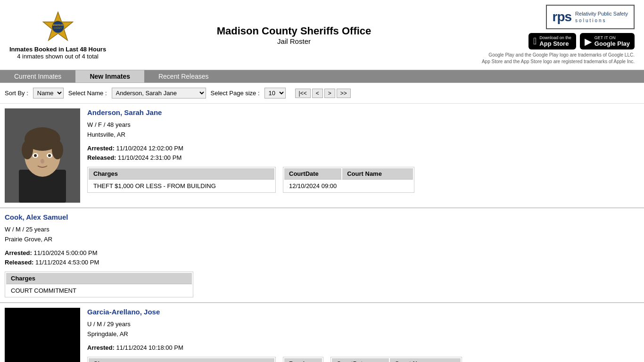 This screenshot has width=644, height=362. I want to click on page-subtitle: Jail Roster, so click(294, 41).